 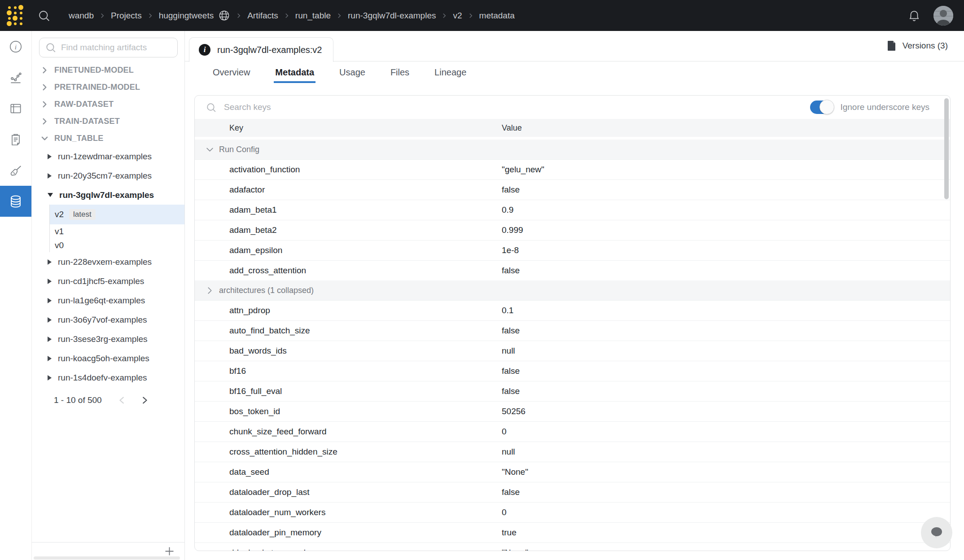 I want to click on tab-files: Files, so click(x=400, y=72).